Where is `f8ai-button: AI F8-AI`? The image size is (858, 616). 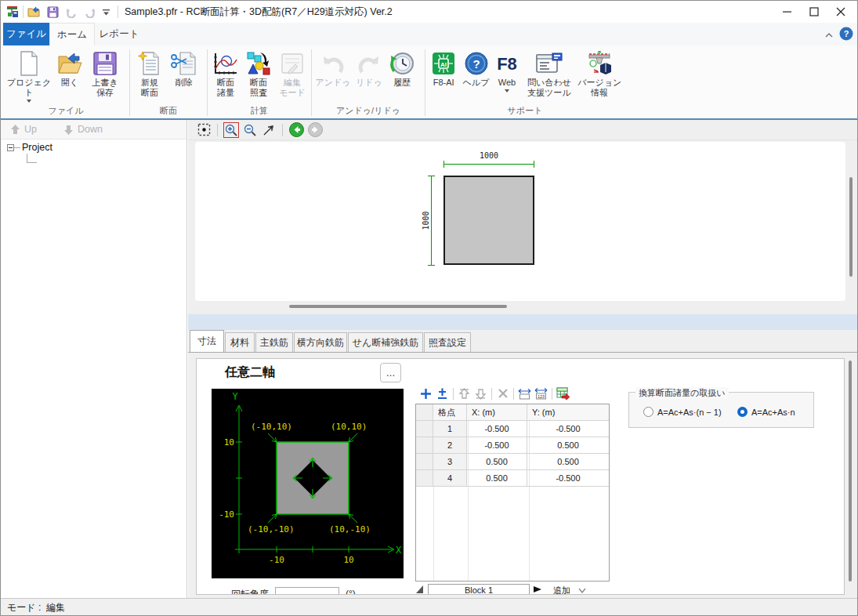
f8ai-button: AI F8-AI is located at coordinates (443, 76).